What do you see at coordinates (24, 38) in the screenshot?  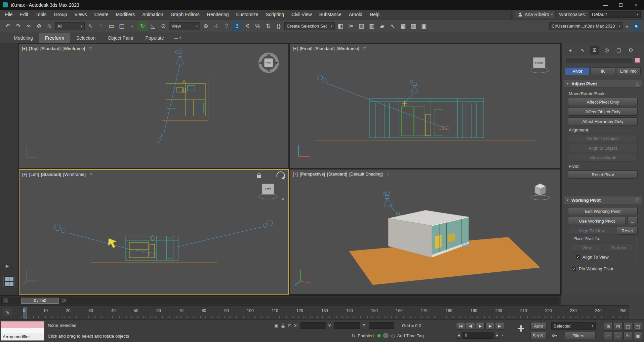 I see `tab-modeling: Modeling` at bounding box center [24, 38].